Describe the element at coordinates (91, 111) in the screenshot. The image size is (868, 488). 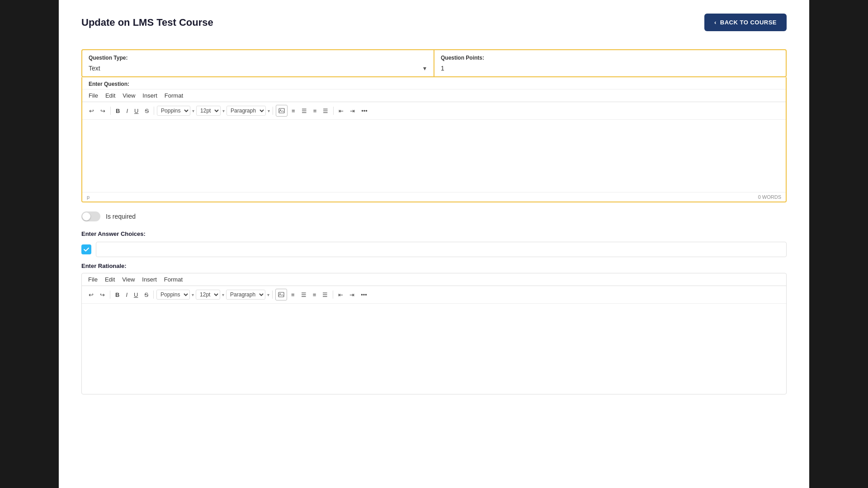
I see `undo-button: ↩` at that location.